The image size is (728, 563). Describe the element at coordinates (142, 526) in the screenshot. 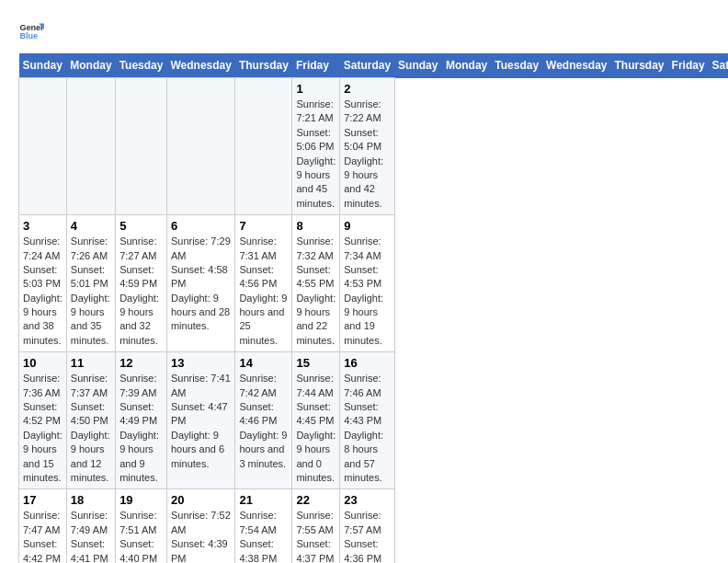

I see `calendar-cell: 19Sunrise: 7:51 AM Sunset: 4:40 PM Dayli…` at that location.